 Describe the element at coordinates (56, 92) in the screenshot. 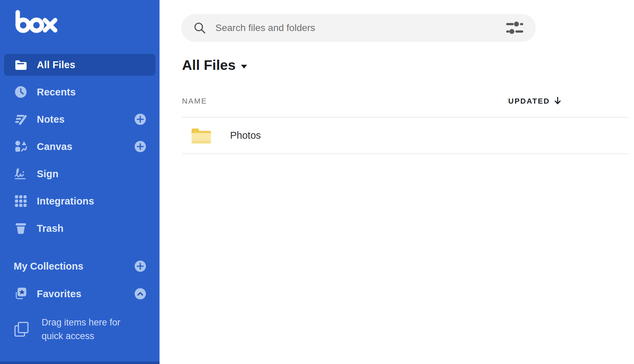

I see `sidebar-item-label: Recents` at that location.